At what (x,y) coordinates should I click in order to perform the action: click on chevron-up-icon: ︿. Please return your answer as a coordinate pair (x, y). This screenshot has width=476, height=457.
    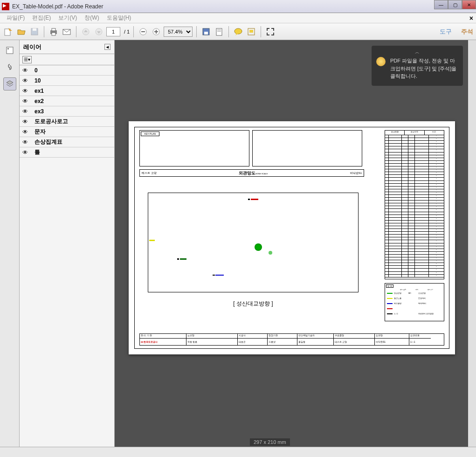
    Looking at the image, I should click on (417, 52).